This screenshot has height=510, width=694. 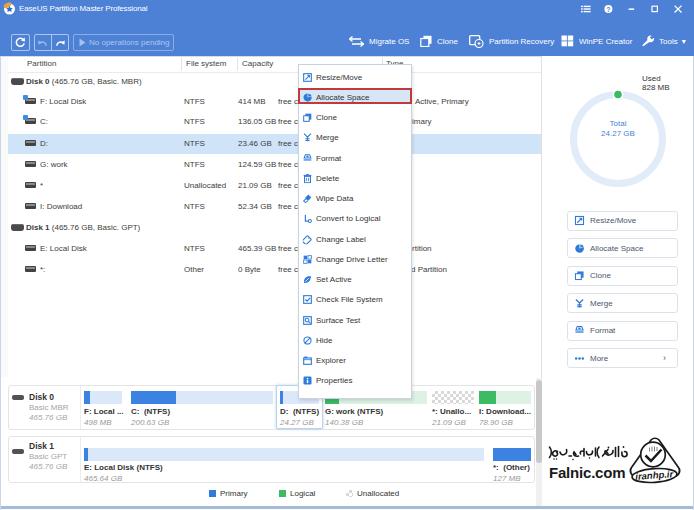 I want to click on svg-text: Falnic.com, so click(x=587, y=472).